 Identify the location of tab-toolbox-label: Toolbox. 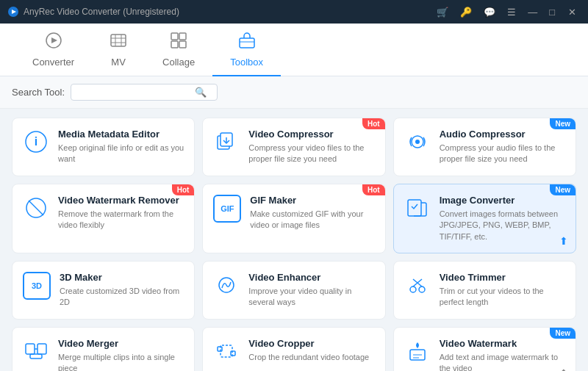
(247, 62).